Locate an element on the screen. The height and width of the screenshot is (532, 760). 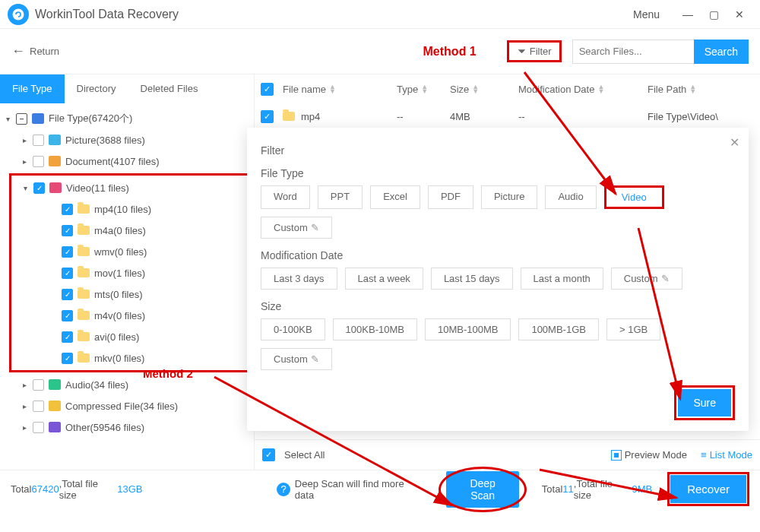
maximize-icon: ▢ is located at coordinates (714, 14).